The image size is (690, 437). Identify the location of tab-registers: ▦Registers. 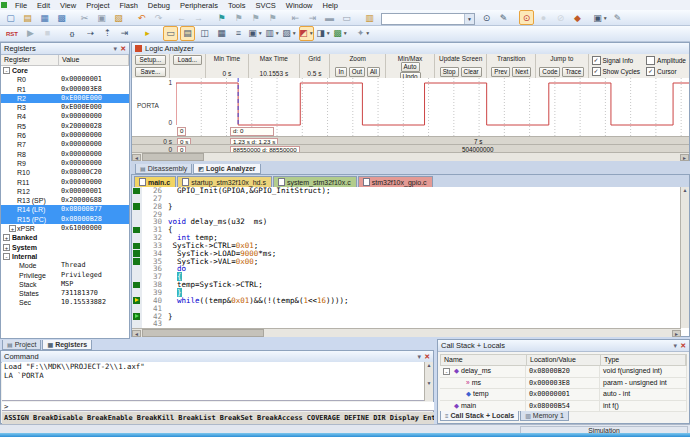
(67, 345).